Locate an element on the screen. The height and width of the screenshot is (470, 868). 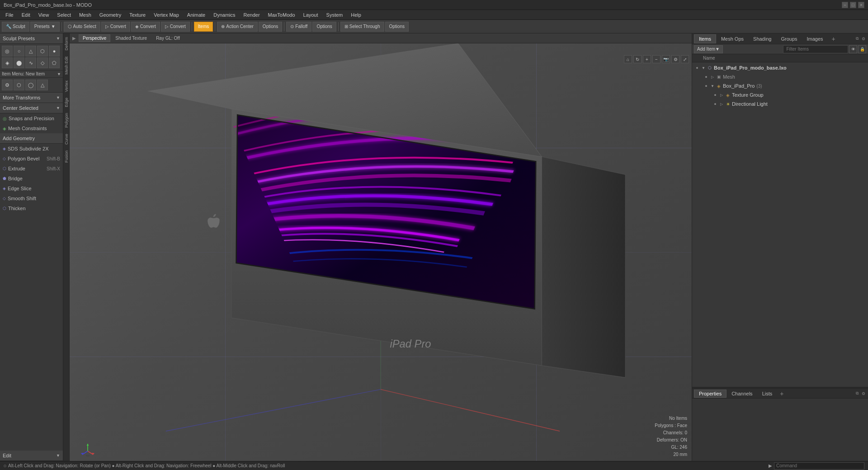
prop-tab-lists: Lists is located at coordinates (768, 394).